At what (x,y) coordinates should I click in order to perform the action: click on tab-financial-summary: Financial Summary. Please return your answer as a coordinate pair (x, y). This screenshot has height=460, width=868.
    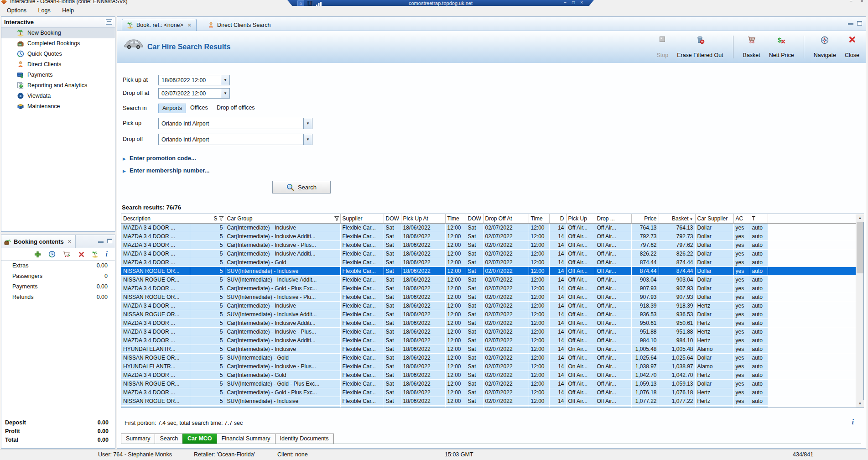
    Looking at the image, I should click on (246, 439).